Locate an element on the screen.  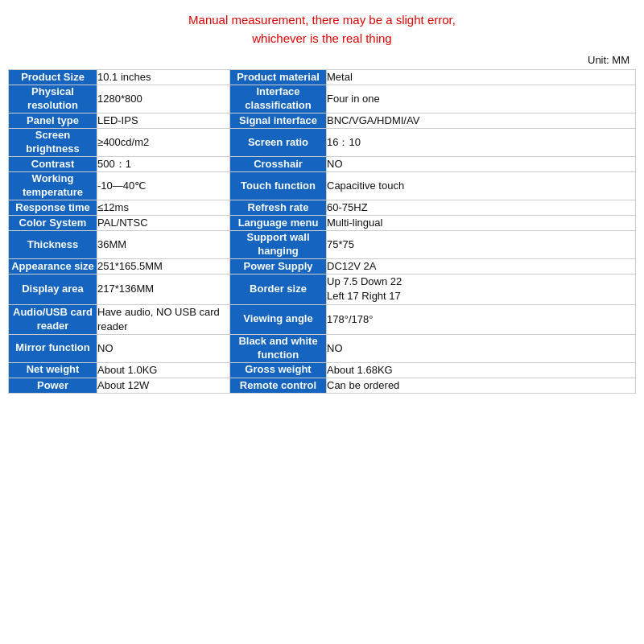
right-label-cell: Crosshair is located at coordinates (279, 164).